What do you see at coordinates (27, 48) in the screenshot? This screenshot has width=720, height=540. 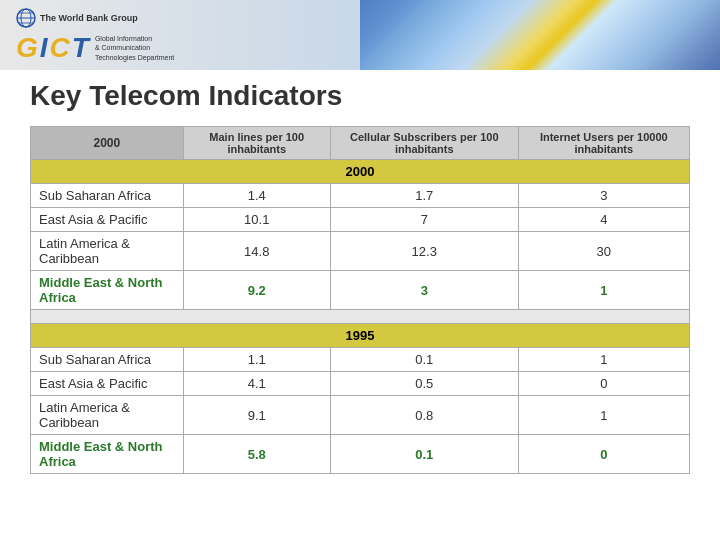 I see `gict-g: G` at bounding box center [27, 48].